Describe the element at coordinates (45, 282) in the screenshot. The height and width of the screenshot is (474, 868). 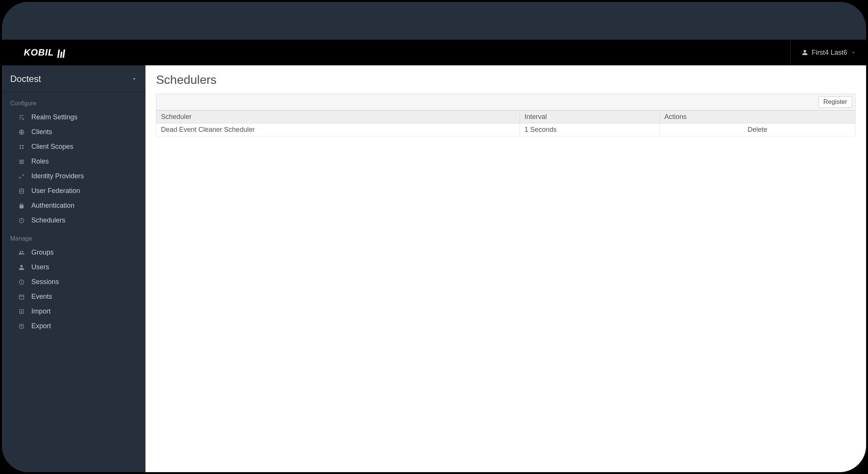
I see `sidebar-item-label: Sessions` at that location.